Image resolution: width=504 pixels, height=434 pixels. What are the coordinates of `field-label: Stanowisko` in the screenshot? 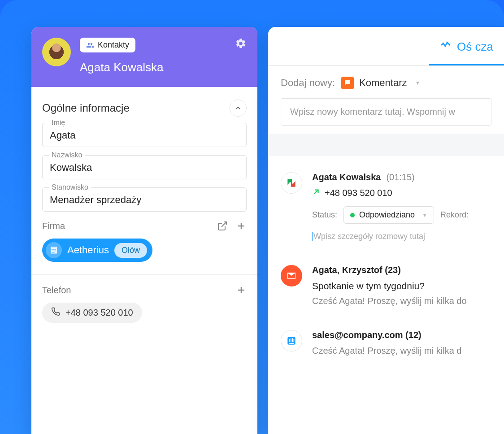 It's located at (70, 187).